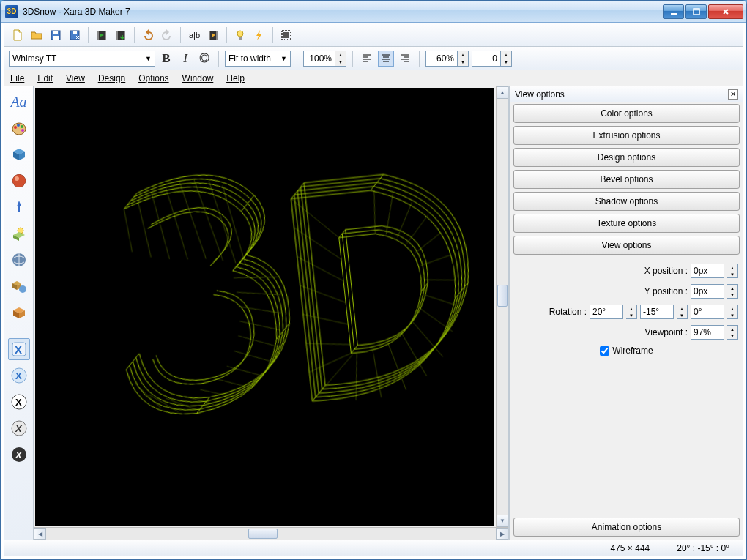 This screenshot has width=747, height=560. What do you see at coordinates (374, 78) in the screenshot?
I see `menubar: File Edit View Design Options Window Hel…` at bounding box center [374, 78].